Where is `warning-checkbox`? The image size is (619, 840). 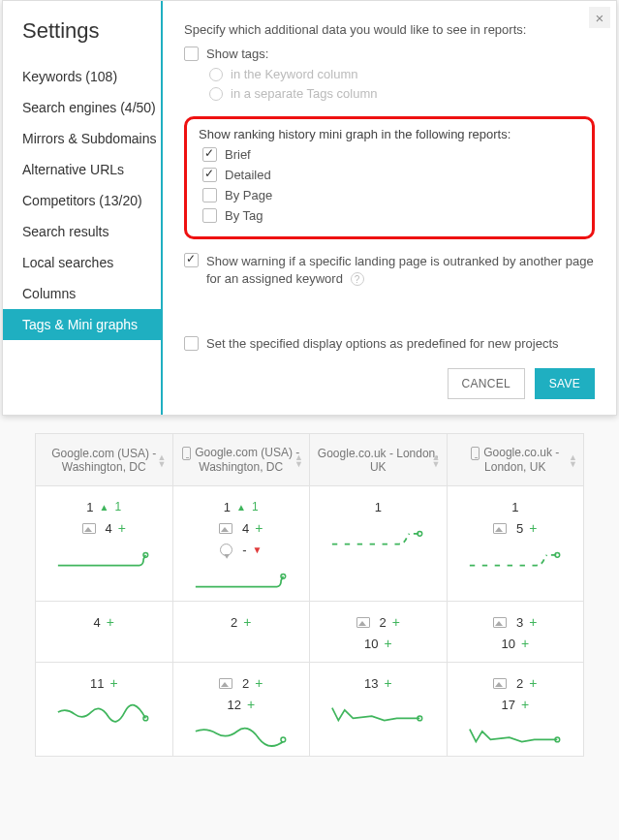 warning-checkbox is located at coordinates (192, 260).